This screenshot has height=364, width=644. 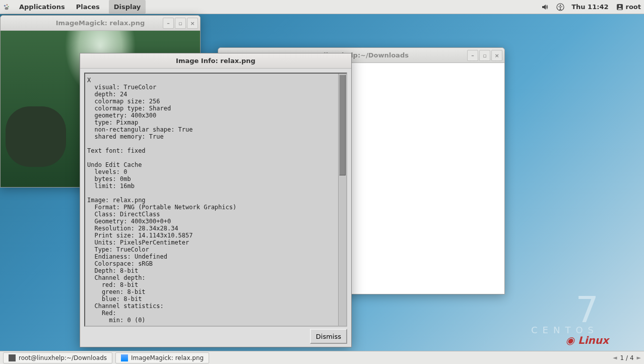 I want to click on taskbar-entry-label: root@linuxhelp:~/Downloads, so click(x=62, y=358).